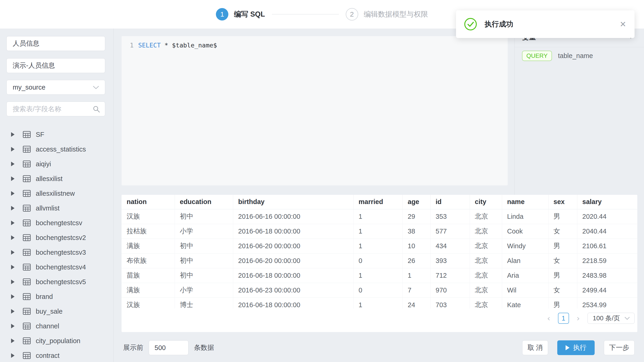  I want to click on table-row: 满族小学2016-06-23 00:00:0007970北京Wil女2499.4…, so click(380, 290).